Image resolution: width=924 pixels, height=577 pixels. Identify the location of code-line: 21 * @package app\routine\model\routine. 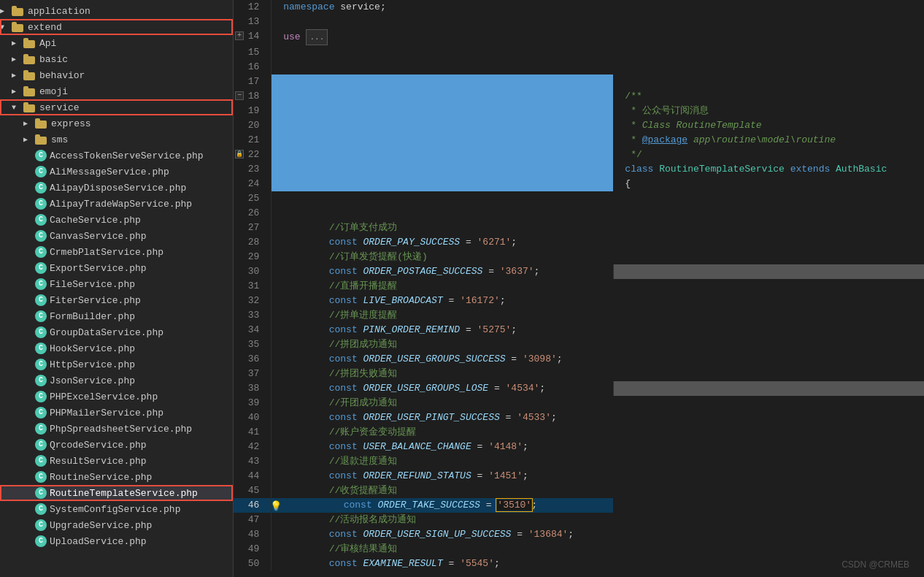
(579, 140).